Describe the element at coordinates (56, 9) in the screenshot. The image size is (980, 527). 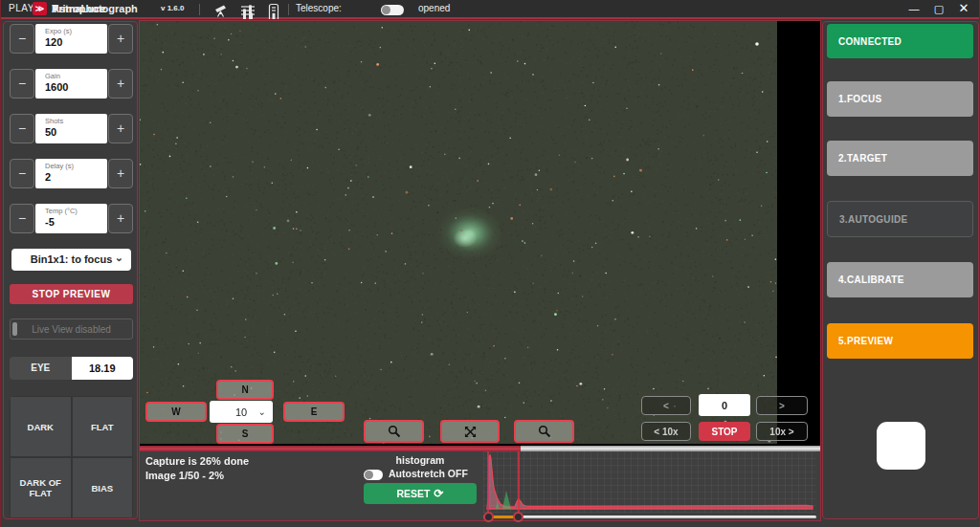
I see `brand-part3: Y` at that location.